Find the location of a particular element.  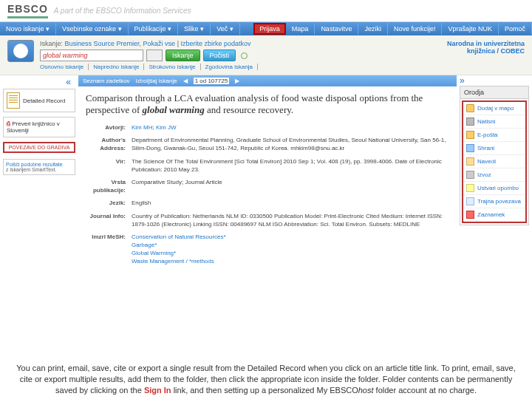

result-list-link: Seznam zadetkov is located at coordinates (106, 81).